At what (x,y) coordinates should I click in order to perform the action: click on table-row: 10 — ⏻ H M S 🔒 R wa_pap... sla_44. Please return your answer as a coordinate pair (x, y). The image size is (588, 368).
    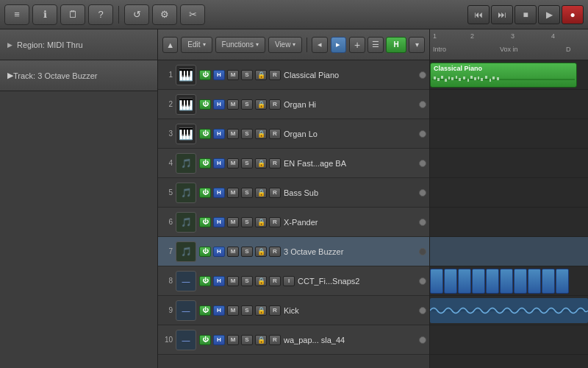
    Looking at the image, I should click on (294, 340).